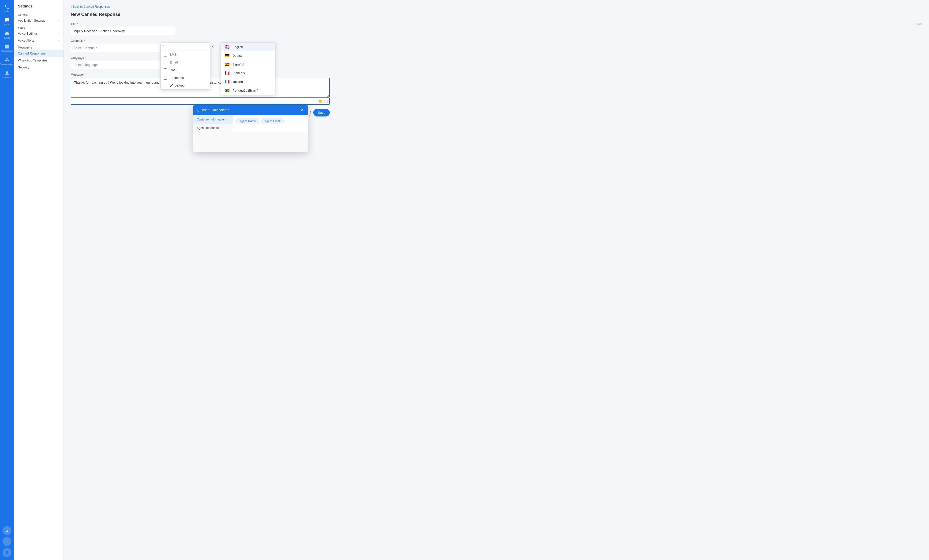 The image size is (929, 560). I want to click on flag-pt: 🇧🇷, so click(227, 90).